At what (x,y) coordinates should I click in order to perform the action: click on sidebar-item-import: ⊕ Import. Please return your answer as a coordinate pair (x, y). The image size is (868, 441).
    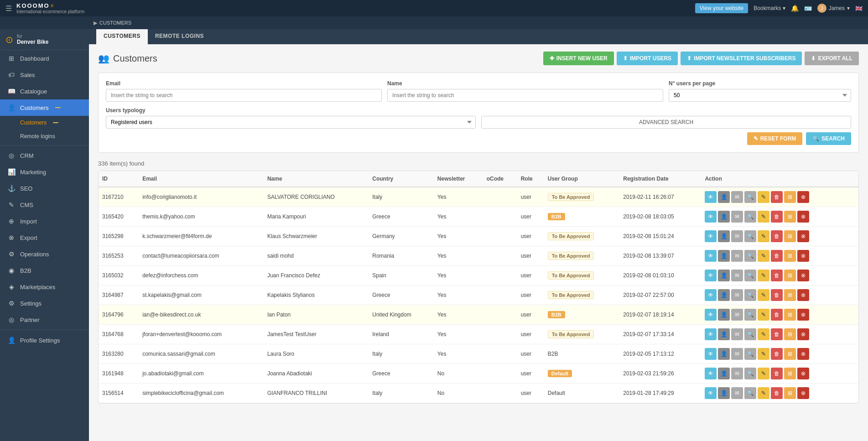
    Looking at the image, I should click on (45, 221).